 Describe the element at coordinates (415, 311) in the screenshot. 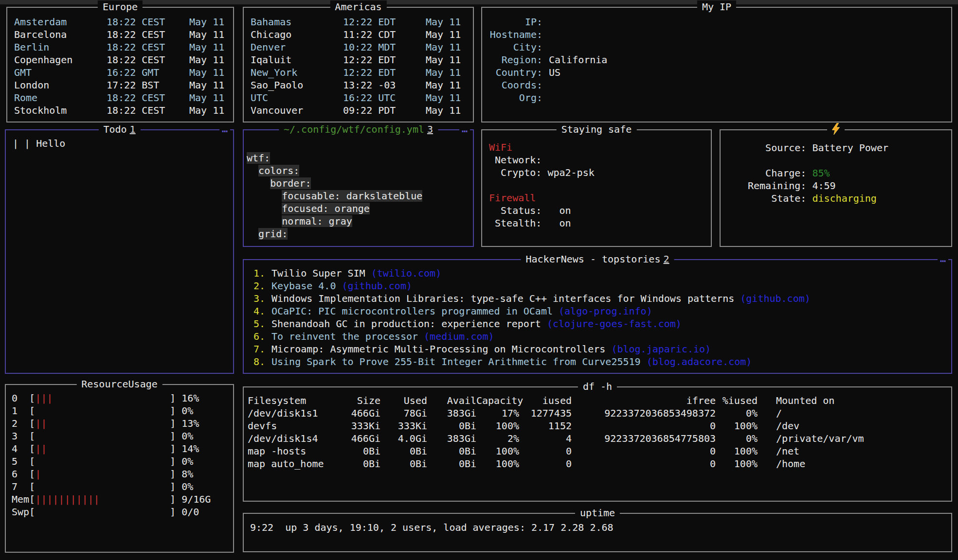

I see `story-title: OCaPIC: PIC microcontrollers programmed …` at that location.